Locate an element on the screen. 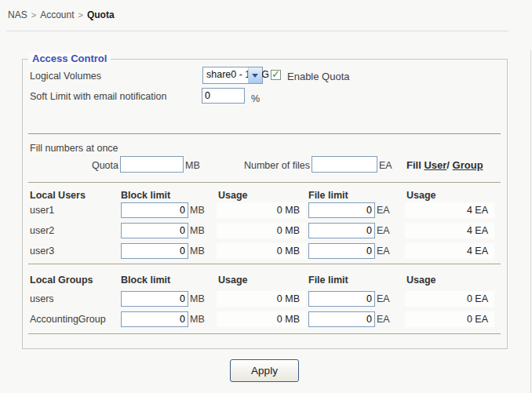  user-name: user3 is located at coordinates (42, 251).